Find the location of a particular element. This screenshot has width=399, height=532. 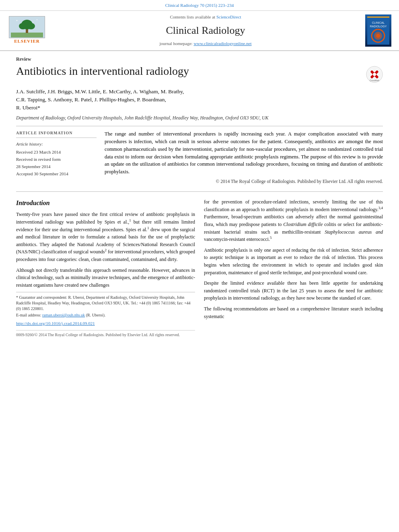

affiliation: Department of Radiology, Oxford Universi… is located at coordinates (200, 118).